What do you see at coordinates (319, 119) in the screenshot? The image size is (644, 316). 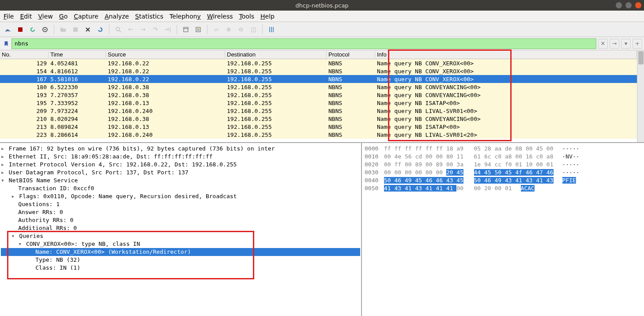 I see `table-row: 2108.020294192.168.0.38192.168.0.255NBNS…` at bounding box center [319, 119].